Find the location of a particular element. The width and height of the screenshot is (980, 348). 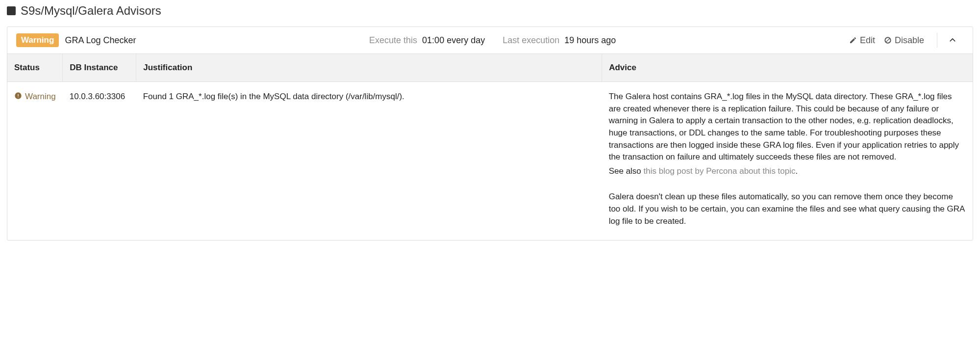

collapse-toggle is located at coordinates (950, 40).